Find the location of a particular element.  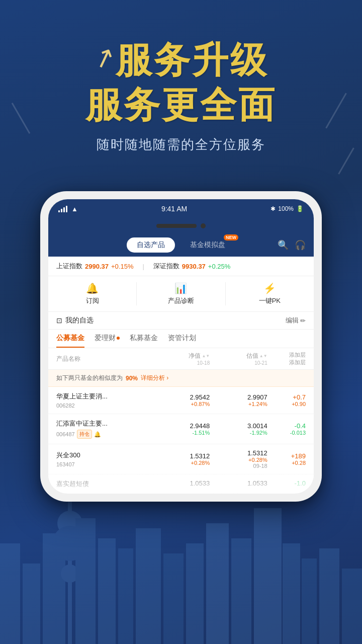

phone-fade is located at coordinates (181, 478).